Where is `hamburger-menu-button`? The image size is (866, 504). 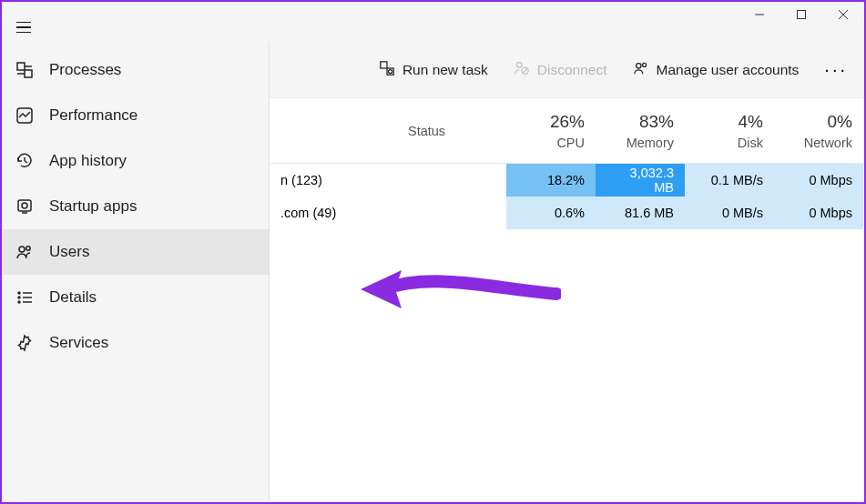 hamburger-menu-button is located at coordinates (24, 27).